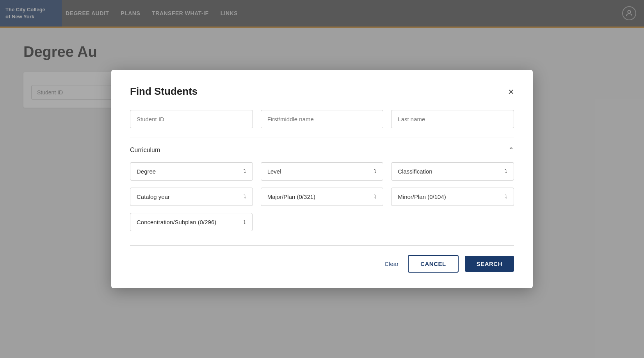 The width and height of the screenshot is (644, 358). I want to click on minor-plan-label: Minor/Plan (0/104), so click(422, 197).